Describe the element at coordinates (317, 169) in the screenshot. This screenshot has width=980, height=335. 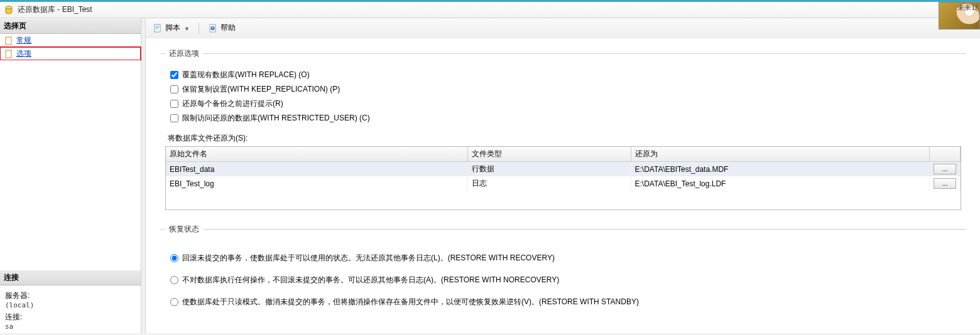
I see `cell-orig: EBITest_data` at that location.